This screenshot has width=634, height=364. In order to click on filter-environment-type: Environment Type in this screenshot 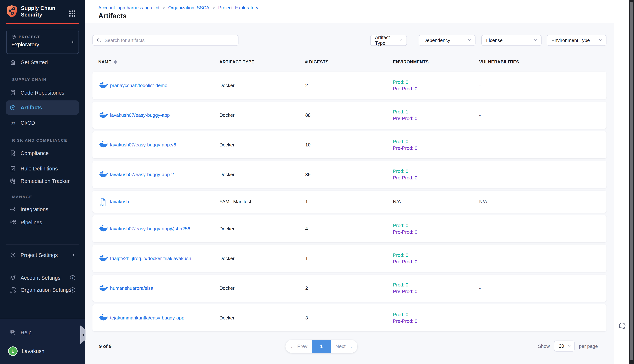, I will do `click(576, 40)`.